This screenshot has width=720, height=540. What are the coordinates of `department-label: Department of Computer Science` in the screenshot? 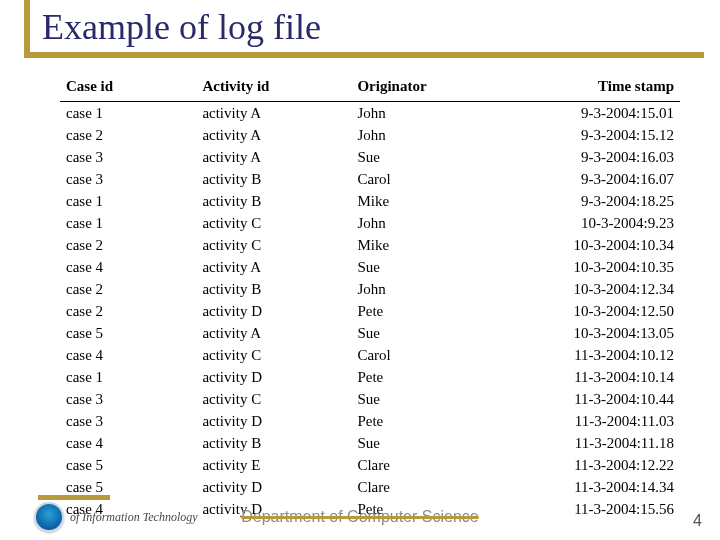 It's located at (360, 517).